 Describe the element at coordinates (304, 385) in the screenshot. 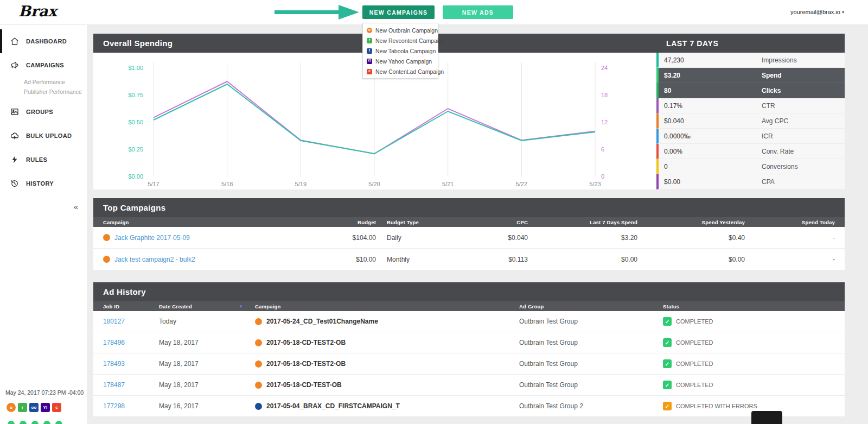

I see `campaign-name: 2017-05-18-CD-TEST-OB` at that location.